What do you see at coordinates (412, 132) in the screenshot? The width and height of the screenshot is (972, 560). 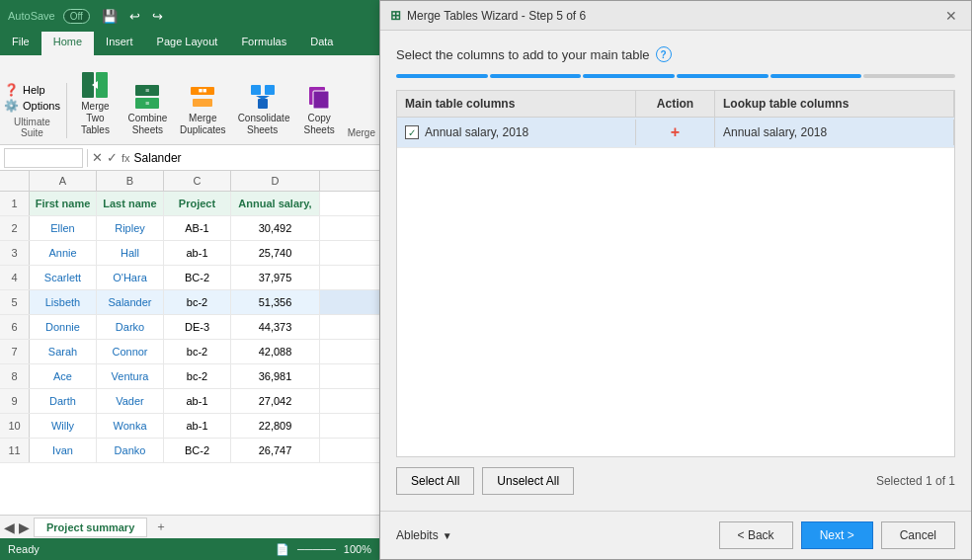 I see `row-checkbox: ✓` at bounding box center [412, 132].